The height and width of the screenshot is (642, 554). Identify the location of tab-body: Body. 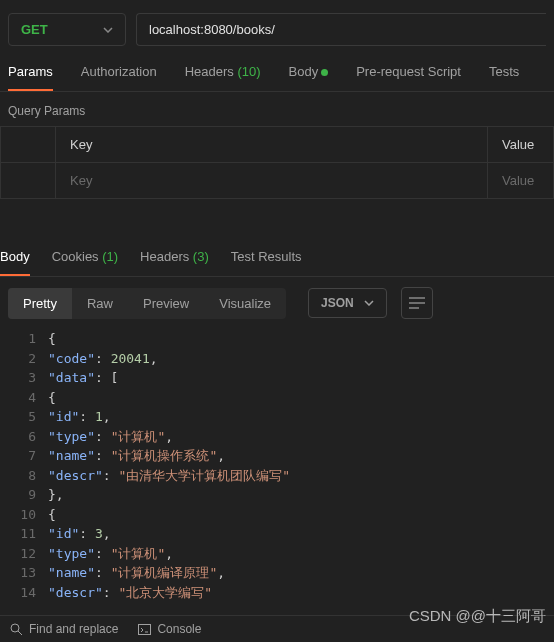
(309, 78).